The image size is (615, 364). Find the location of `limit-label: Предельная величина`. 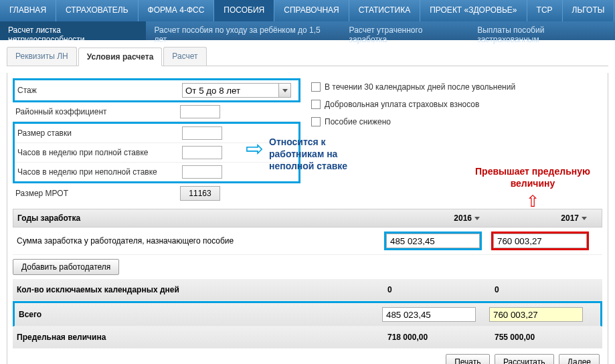

limit-label: Предельная величина is located at coordinates (201, 337).